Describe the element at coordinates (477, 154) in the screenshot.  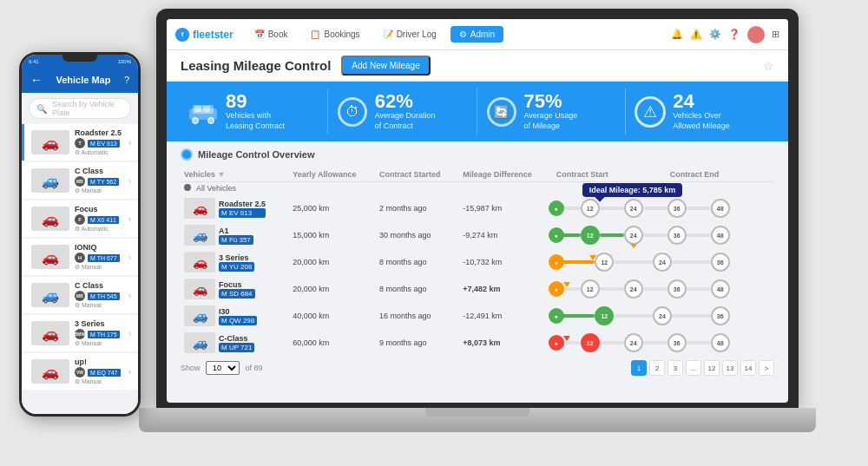
I see `section-title: Mileage Control Overview` at that location.